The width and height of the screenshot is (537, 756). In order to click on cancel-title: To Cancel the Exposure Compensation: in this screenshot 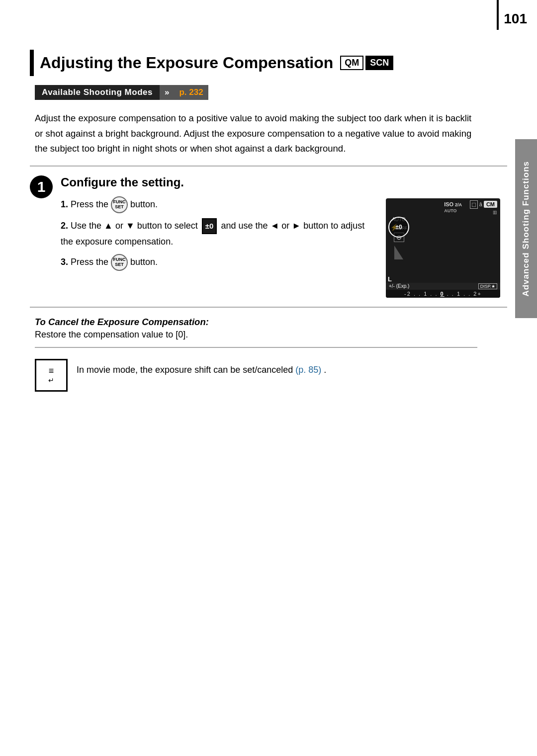, I will do `click(256, 322)`.